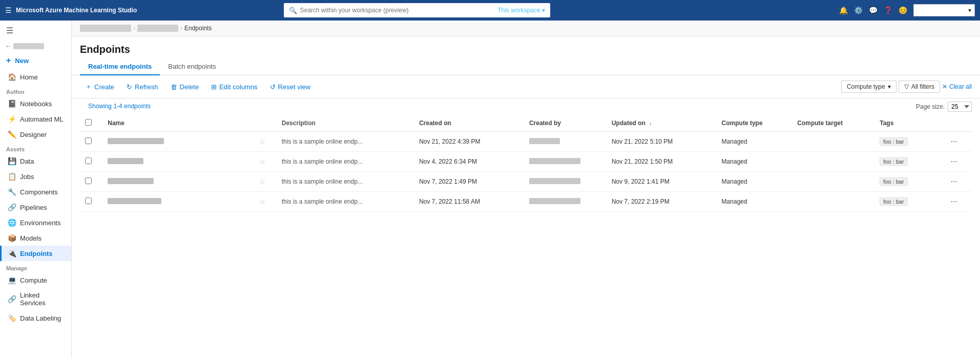  Describe the element at coordinates (262, 202) in the screenshot. I see `star-icon-3: ☆` at that location.